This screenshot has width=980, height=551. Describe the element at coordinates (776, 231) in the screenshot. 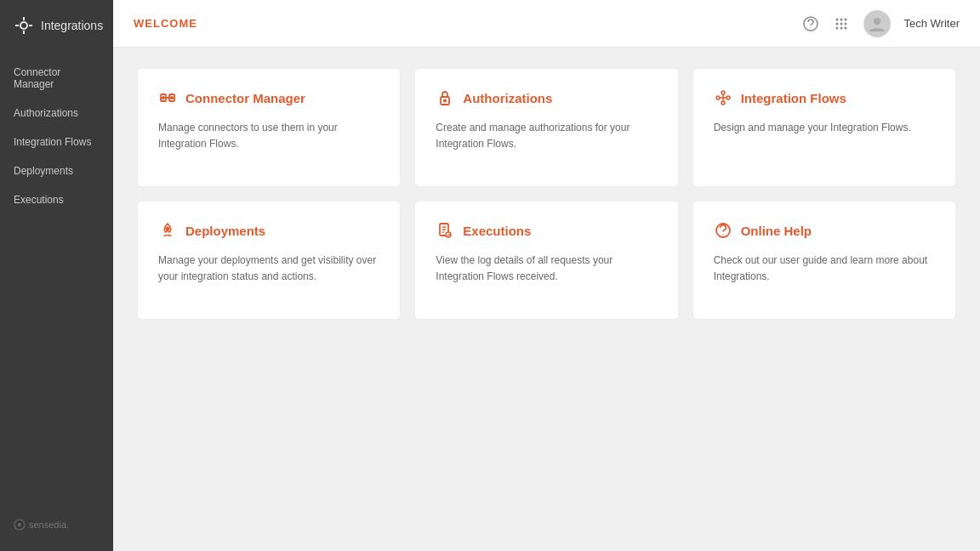

I see `card-title: Online Help` at that location.